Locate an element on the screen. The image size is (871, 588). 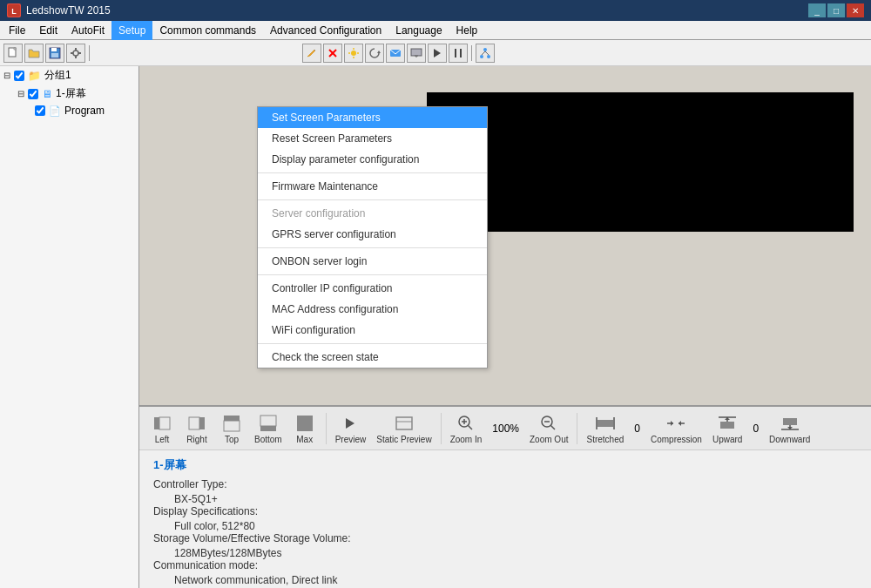
layout-right-button: Right is located at coordinates (197, 429).